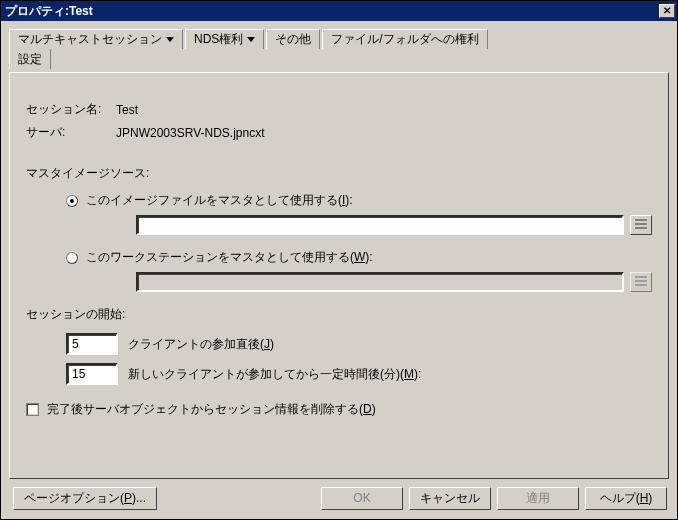 The height and width of the screenshot is (520, 678). What do you see at coordinates (359, 258) in the screenshot?
I see `radio-use-workstation: このワークステーションをマスタとして使用する(W):` at bounding box center [359, 258].